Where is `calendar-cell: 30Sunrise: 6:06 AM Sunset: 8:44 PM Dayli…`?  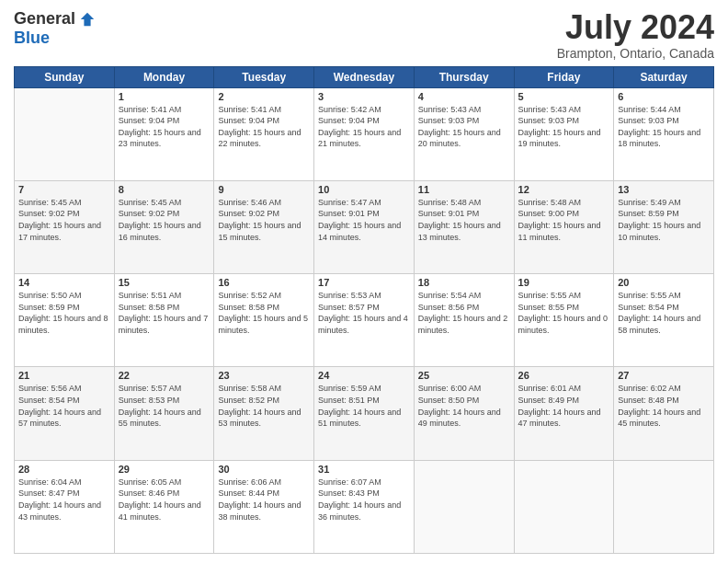
calendar-cell: 30Sunrise: 6:06 AM Sunset: 8:44 PM Dayli… is located at coordinates (265, 506).